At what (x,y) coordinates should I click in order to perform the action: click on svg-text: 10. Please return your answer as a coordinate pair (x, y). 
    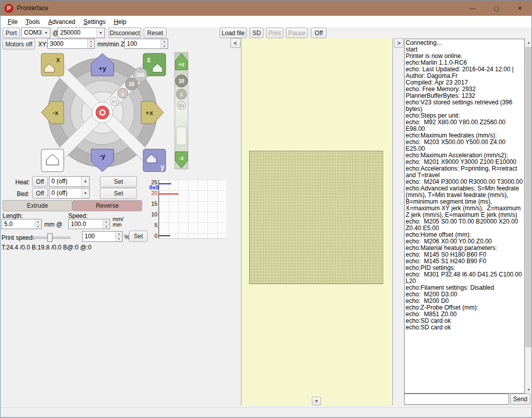
    Looking at the image, I should click on (131, 85).